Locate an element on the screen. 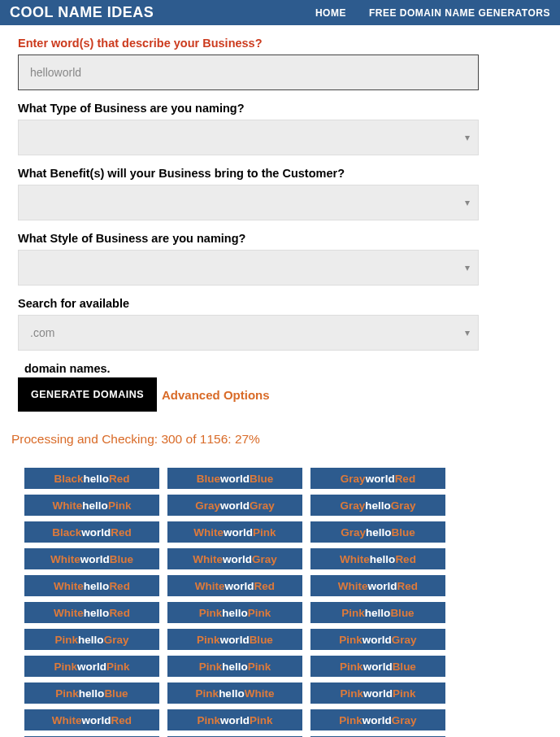  generate-button: GENERATE DOMAINS is located at coordinates (88, 395).